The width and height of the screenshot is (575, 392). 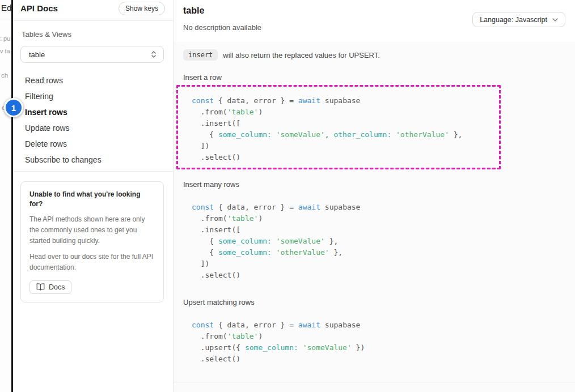 What do you see at coordinates (194, 11) in the screenshot?
I see `table-title: table` at bounding box center [194, 11].